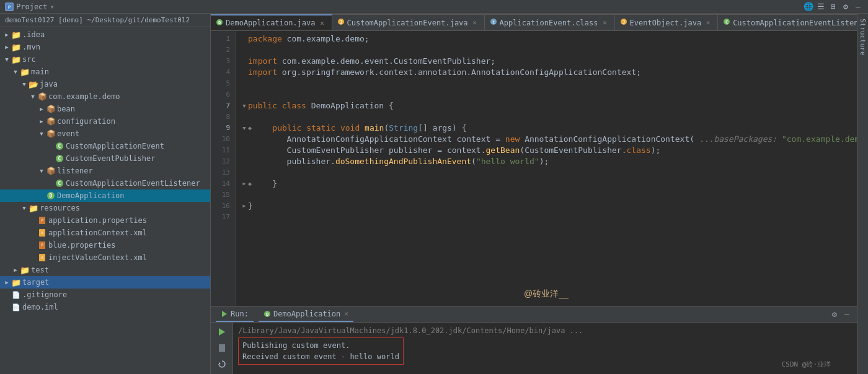 Image resolution: width=868 pixels, height=374 pixels. Describe the element at coordinates (821, 7) in the screenshot. I see `list-icon: ☰` at that location.